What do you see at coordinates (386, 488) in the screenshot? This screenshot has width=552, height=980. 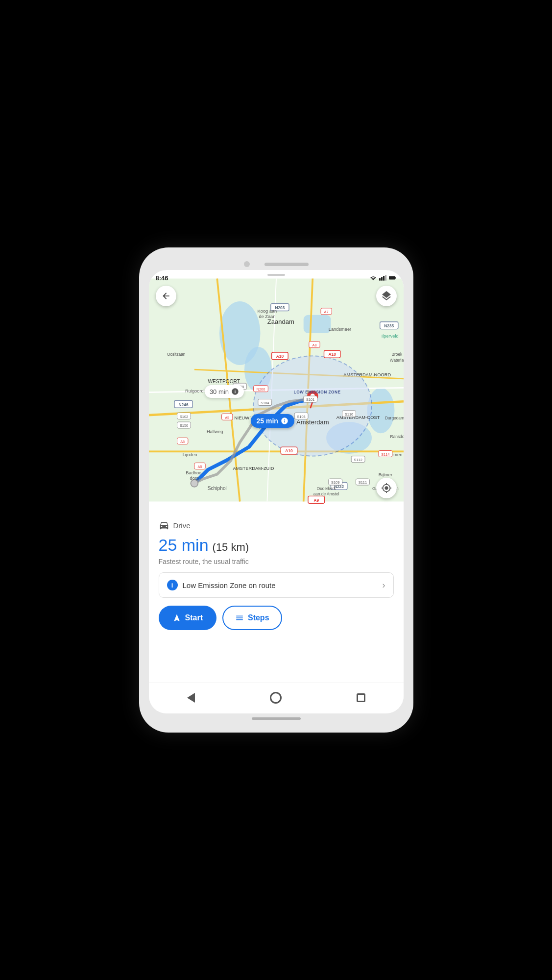 I see `my-location-button` at bounding box center [386, 488].